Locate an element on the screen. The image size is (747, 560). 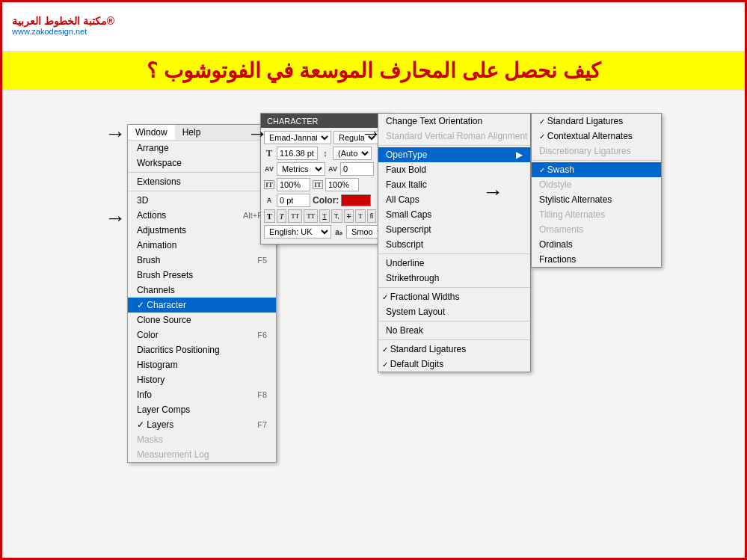
bold-btn: T is located at coordinates (269, 216).